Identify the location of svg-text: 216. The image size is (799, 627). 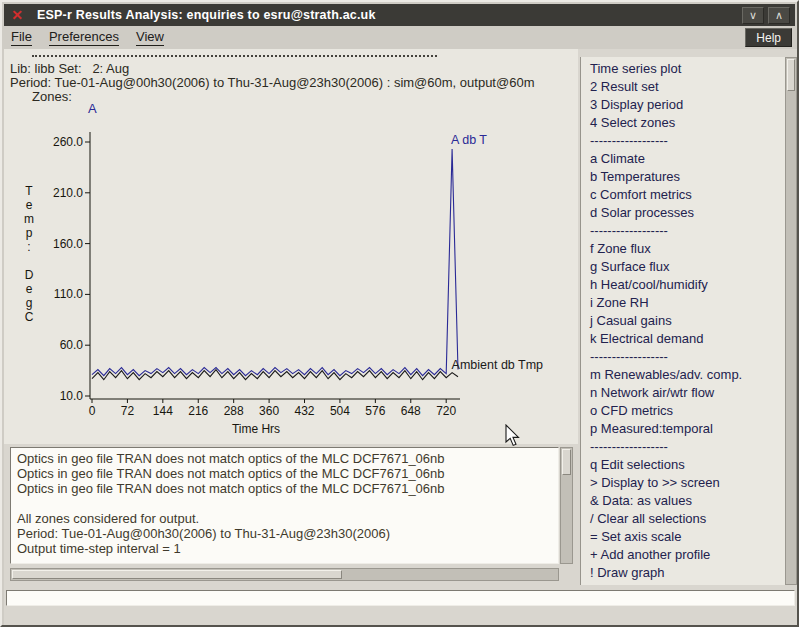
(198, 411).